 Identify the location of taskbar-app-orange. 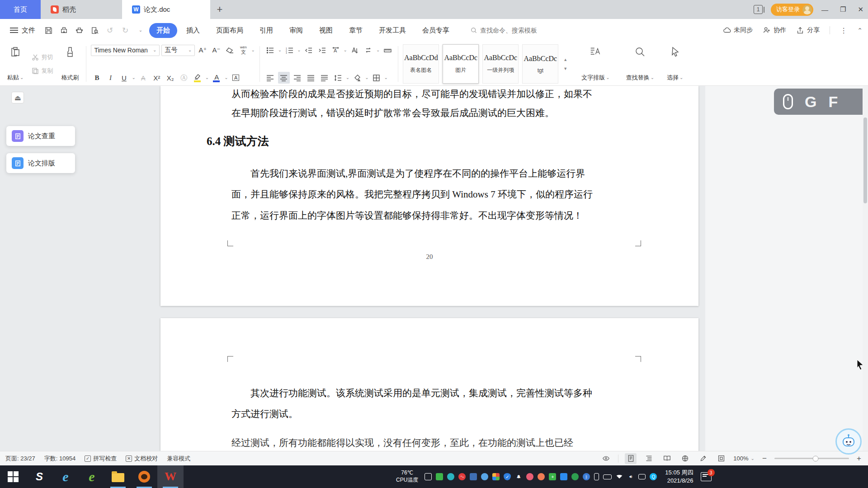
(144, 477).